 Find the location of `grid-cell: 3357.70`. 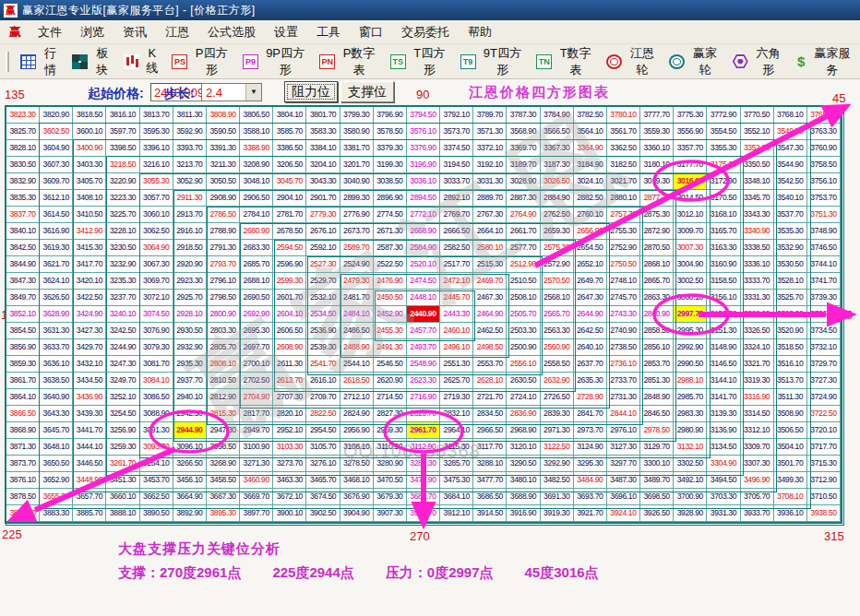

grid-cell: 3357.70 is located at coordinates (690, 148).